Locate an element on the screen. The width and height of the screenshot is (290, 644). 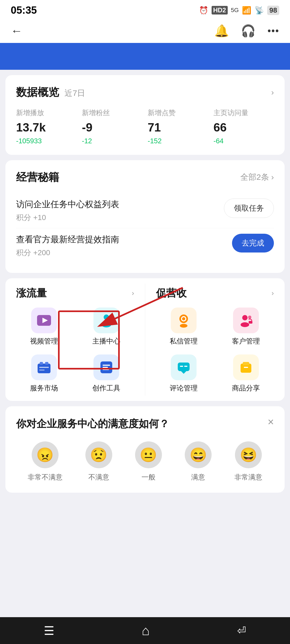
tools-left-grid: 视频管理 主播中心 is located at coordinates (75, 350).